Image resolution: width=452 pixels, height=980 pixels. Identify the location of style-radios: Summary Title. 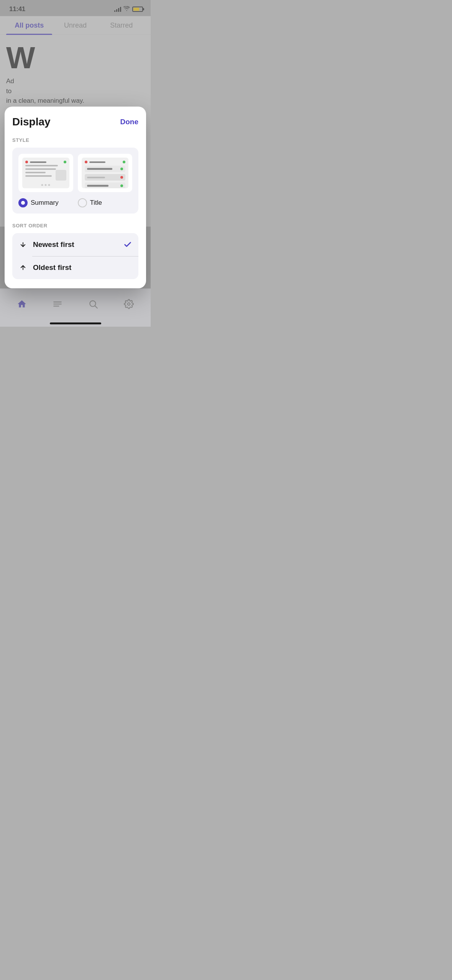
(75, 203).